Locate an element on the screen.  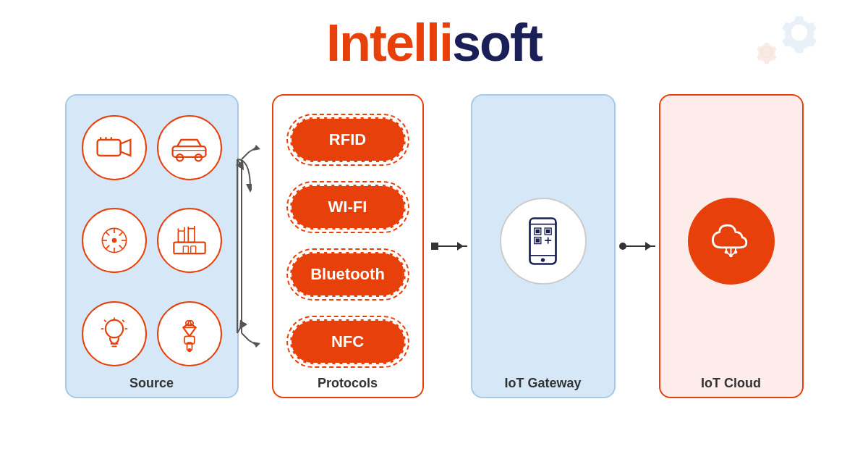
protocol-rfid: RFID is located at coordinates (348, 140).